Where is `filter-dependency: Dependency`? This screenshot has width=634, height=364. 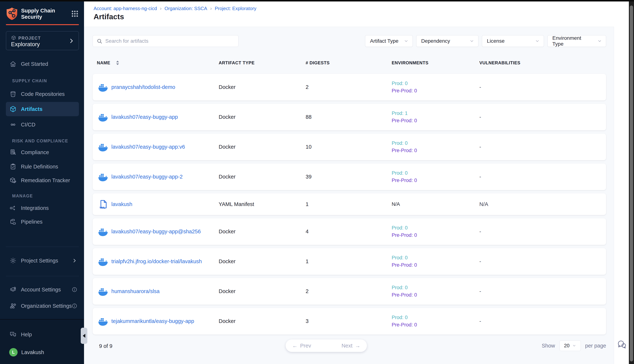
filter-dependency: Dependency is located at coordinates (447, 41).